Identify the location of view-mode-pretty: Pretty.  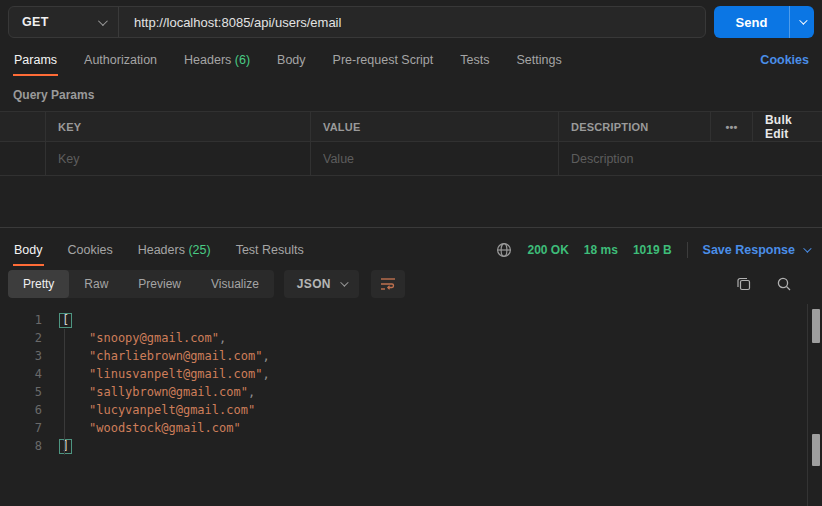
(38, 284).